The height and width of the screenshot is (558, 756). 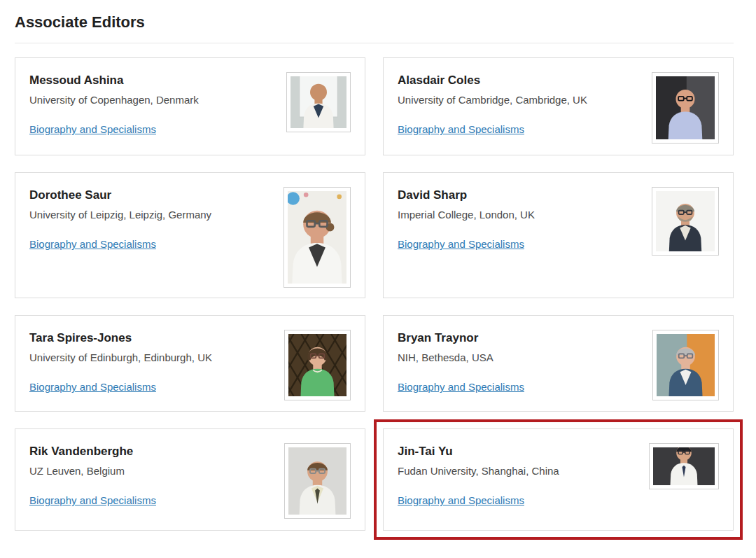 I want to click on editor-card-rik-vandenberghe: Rik Vandenberghe UZ Leuven, Belgium Biog…, so click(x=190, y=480).